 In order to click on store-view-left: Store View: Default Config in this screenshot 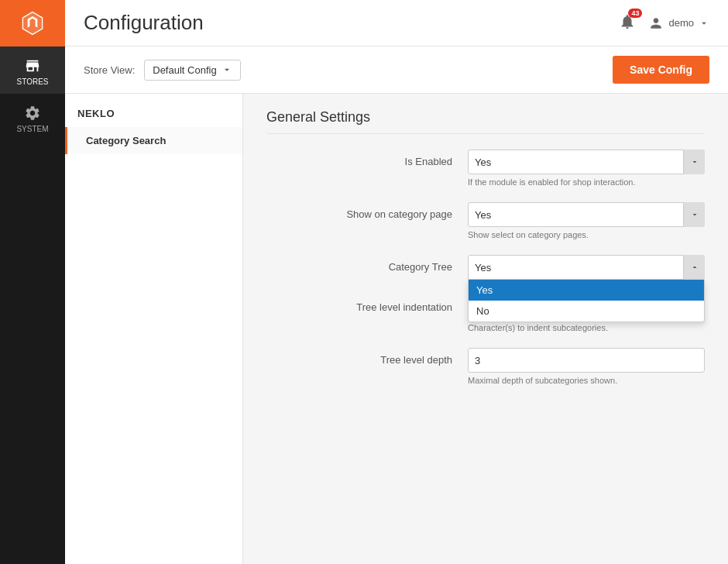, I will do `click(163, 70)`.